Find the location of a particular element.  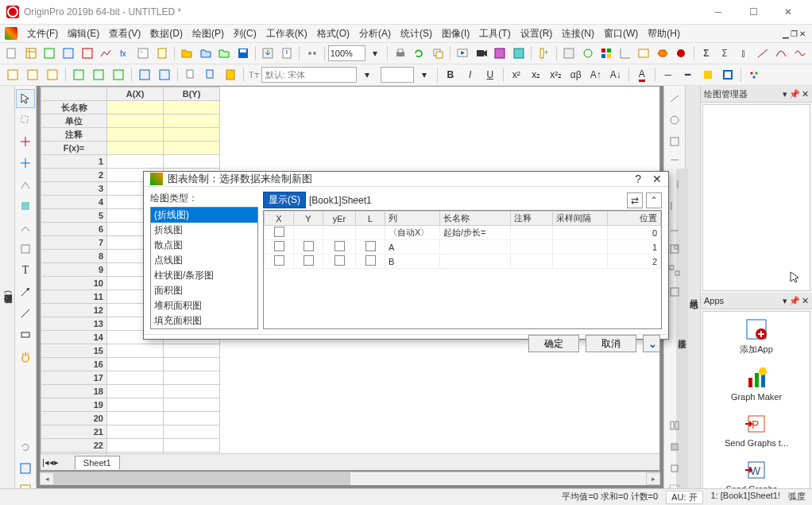

plot-type-item: (折线图) is located at coordinates (204, 215).